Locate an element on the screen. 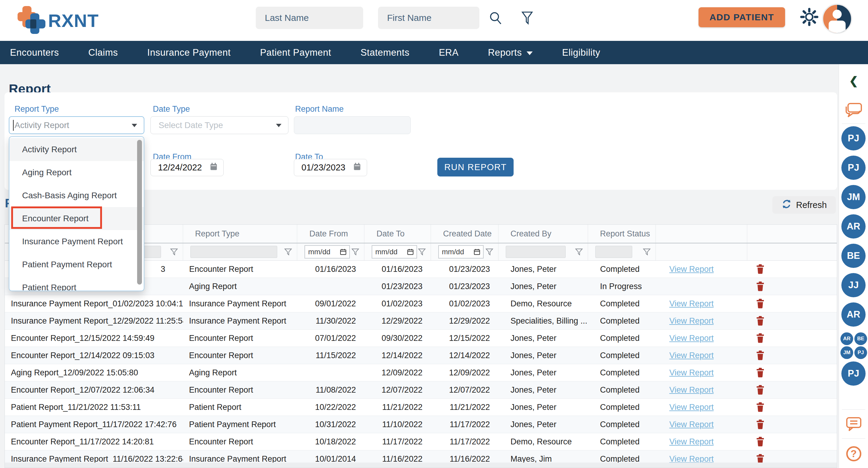 This screenshot has width=868, height=468. rail-avatar-jm-2: JM is located at coordinates (854, 197).